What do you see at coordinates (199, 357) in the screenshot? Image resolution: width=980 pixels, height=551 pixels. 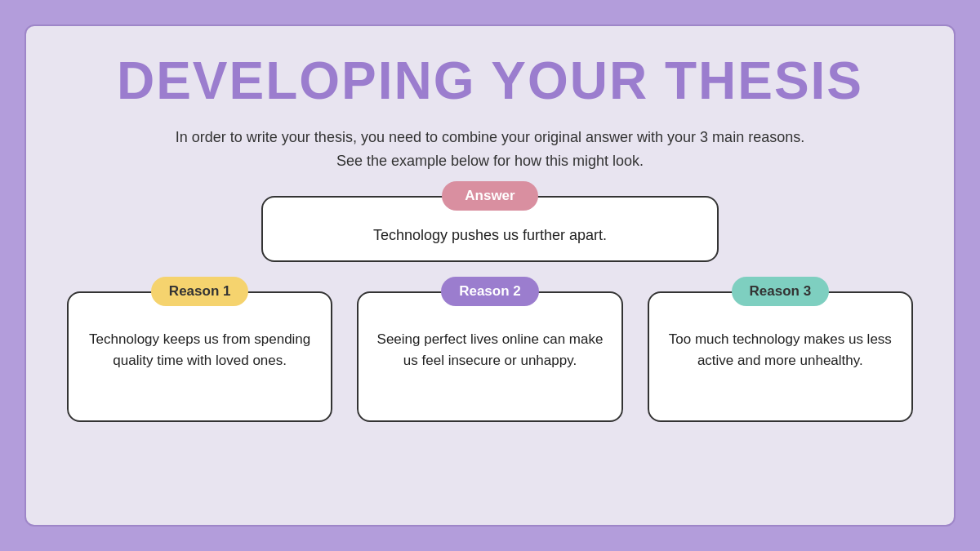 I see `reason-1-section: Reason 1 Technology keeps us from spendi…` at bounding box center [199, 357].